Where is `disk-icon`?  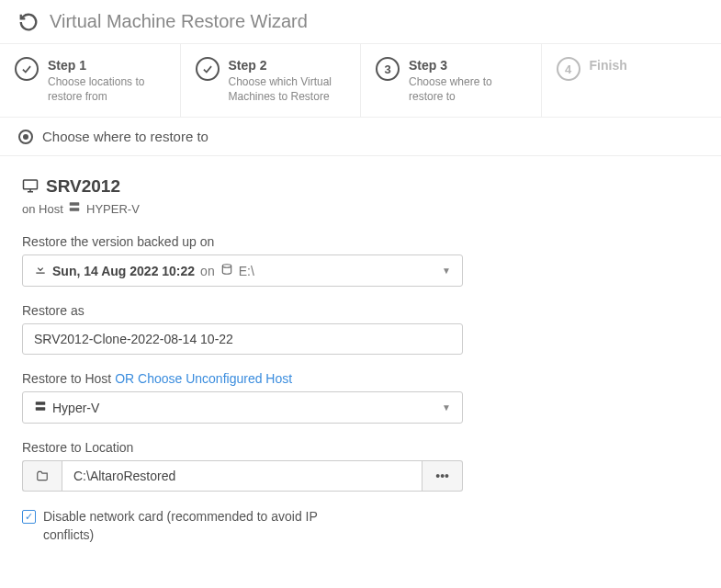
disk-icon is located at coordinates (227, 270).